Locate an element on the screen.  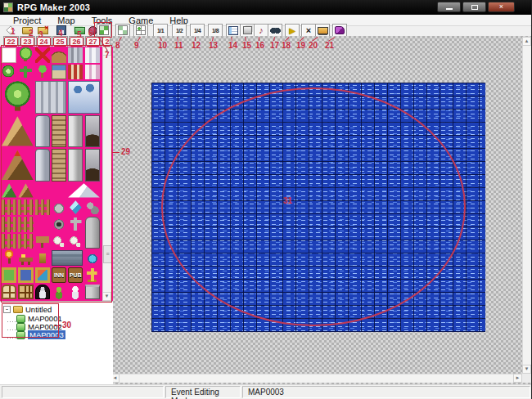
toolbar-button-zoom-1-1: 1/1 is located at coordinates (160, 30).